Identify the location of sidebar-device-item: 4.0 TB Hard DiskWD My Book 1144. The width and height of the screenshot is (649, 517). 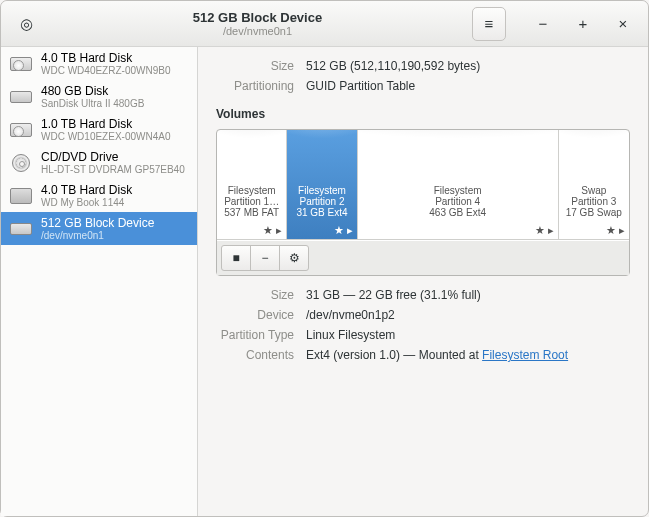
(99, 196).